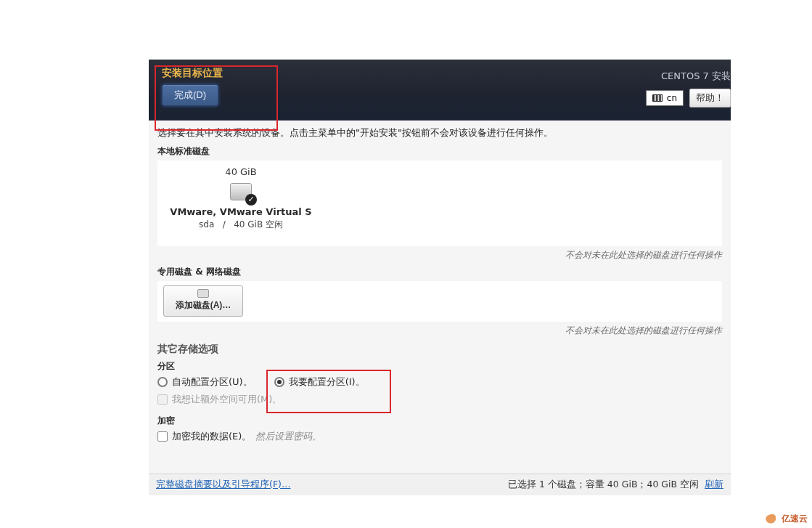  Describe the element at coordinates (440, 256) in the screenshot. I see `local-disks-hint: 不会对未在此处选择的磁盘进行任何操作` at that location.